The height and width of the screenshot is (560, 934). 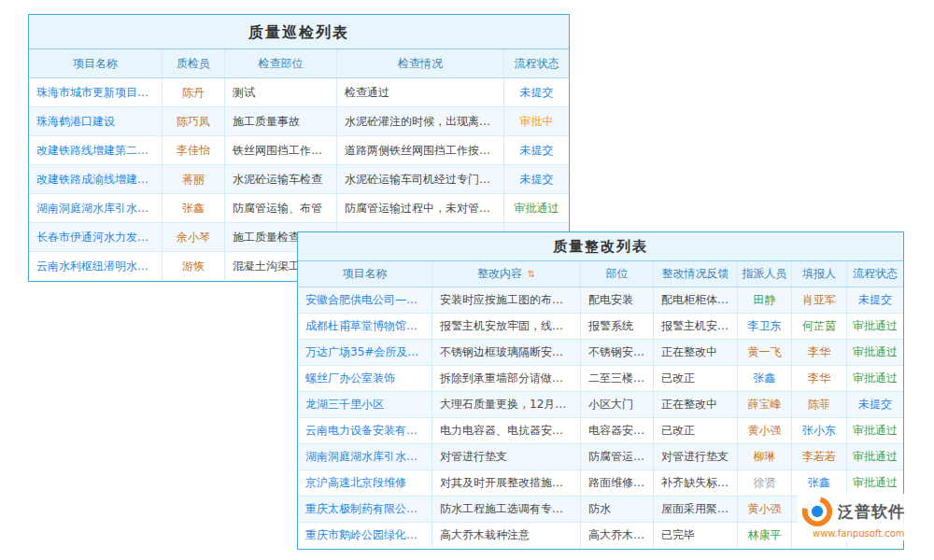 What do you see at coordinates (506, 431) in the screenshot?
I see `rectify-content-cell: 电力电容器、电抗器安装方案...` at bounding box center [506, 431].